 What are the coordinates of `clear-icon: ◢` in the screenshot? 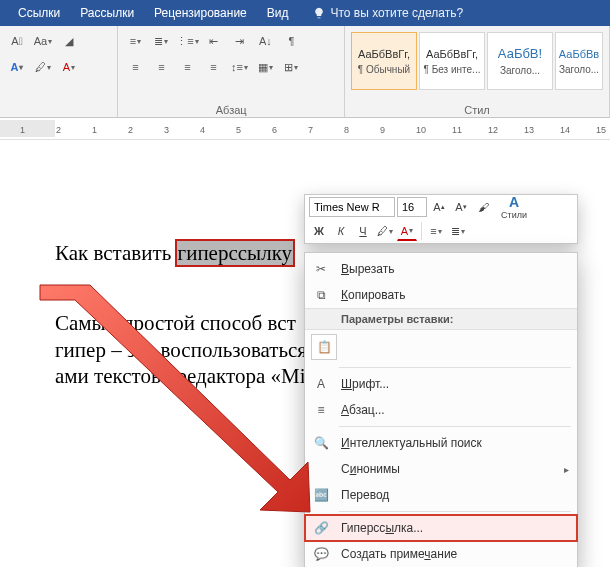 It's located at (69, 41).